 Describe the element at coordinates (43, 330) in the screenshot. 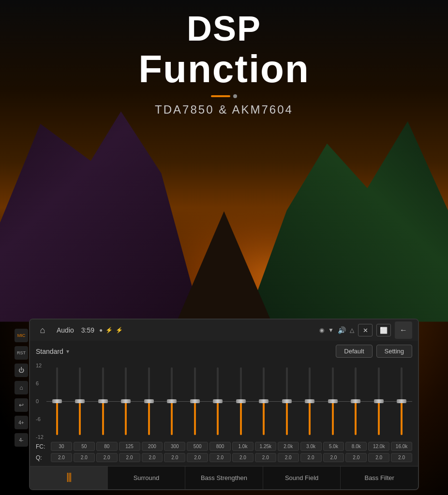

I see `home-button: ⌂` at that location.